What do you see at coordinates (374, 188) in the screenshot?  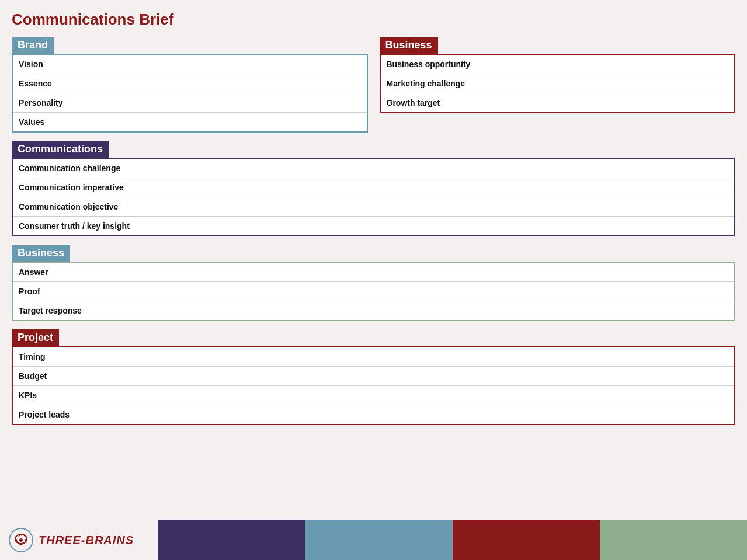 I see `table-row: Communication imperative` at bounding box center [374, 188].